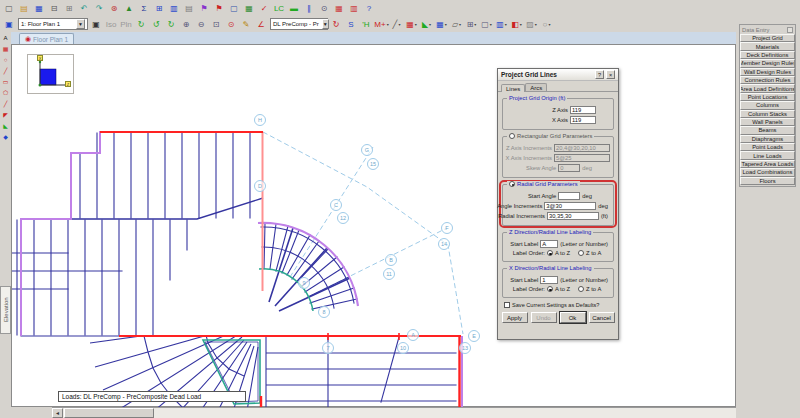  I want to click on zoom-doc-icon: ⊙, so click(324, 8).